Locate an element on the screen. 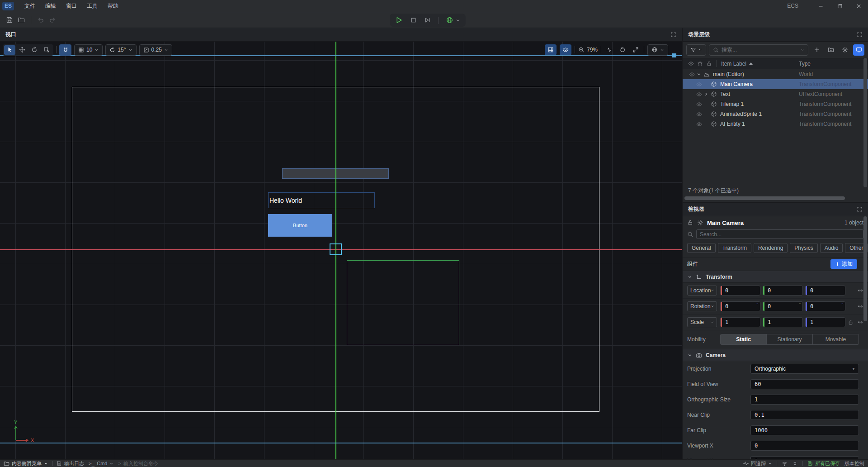  zoom-control: 79% is located at coordinates (588, 50).